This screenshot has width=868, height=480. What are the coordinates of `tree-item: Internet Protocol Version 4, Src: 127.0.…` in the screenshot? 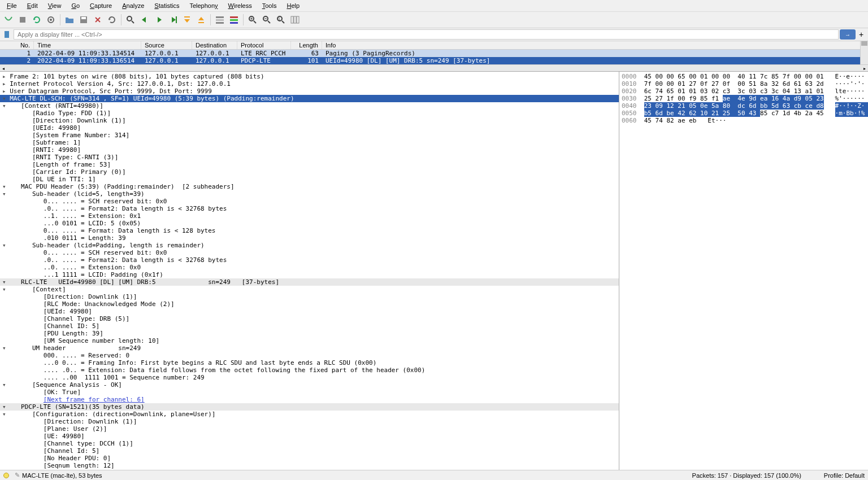 It's located at (310, 84).